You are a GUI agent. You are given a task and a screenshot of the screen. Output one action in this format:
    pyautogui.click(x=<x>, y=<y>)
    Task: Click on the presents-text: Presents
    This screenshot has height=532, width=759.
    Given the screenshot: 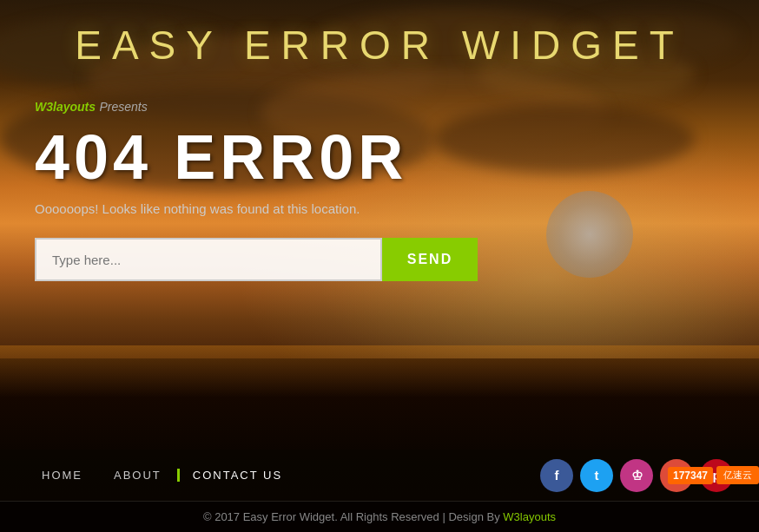 What is the action you would take?
    pyautogui.click(x=123, y=107)
    